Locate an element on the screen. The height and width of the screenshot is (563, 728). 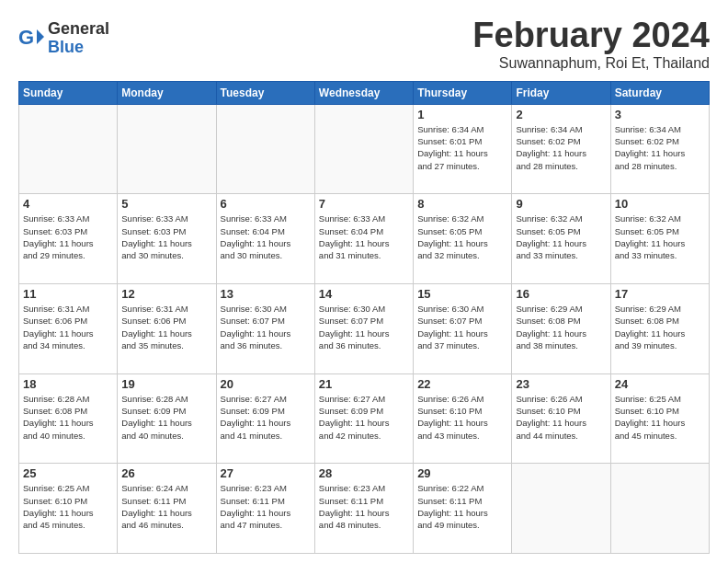
calendar-cell: 20Sunrise: 6:27 AM Sunset: 6:09 PM Dayli… is located at coordinates (265, 419).